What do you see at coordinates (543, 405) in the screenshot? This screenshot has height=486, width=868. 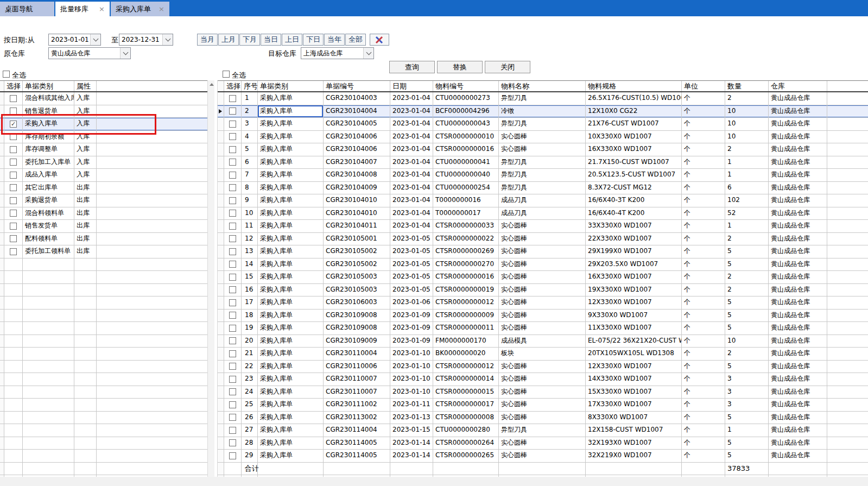 I see `table-row: 25采购入库单CGR2301110022023-01-11CTSR0000000…` at bounding box center [543, 405].